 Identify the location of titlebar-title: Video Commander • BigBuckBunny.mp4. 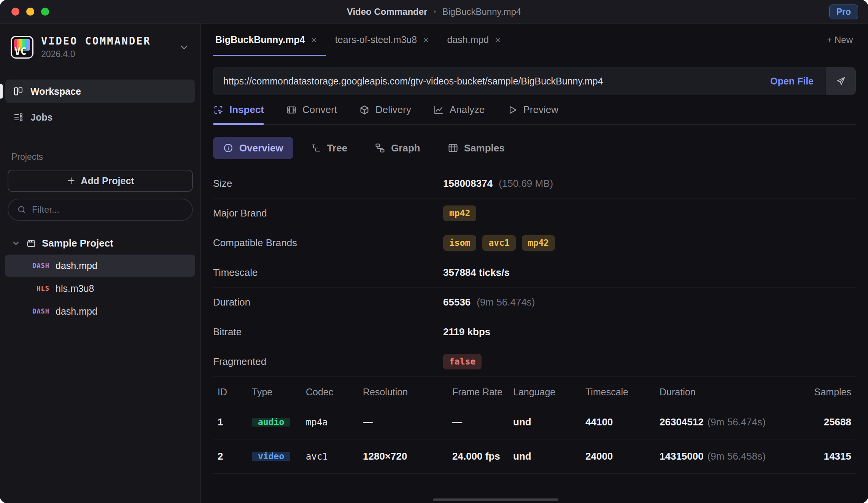
(434, 12).